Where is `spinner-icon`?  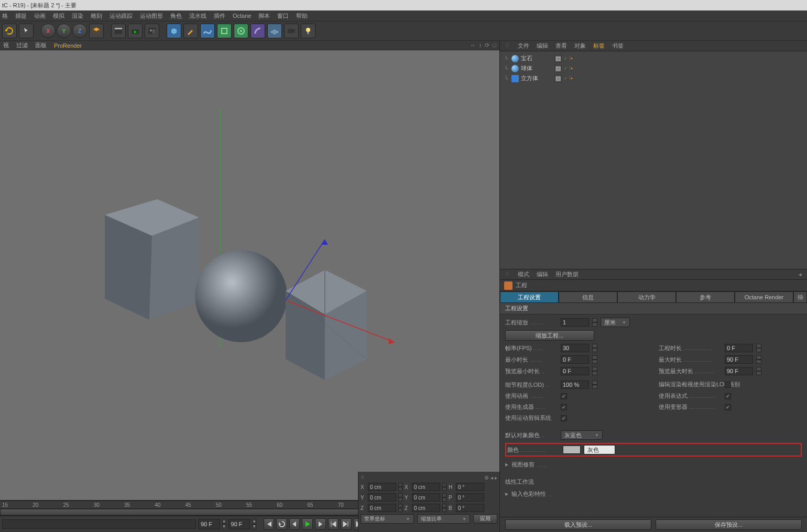 spinner-icon is located at coordinates (595, 322).